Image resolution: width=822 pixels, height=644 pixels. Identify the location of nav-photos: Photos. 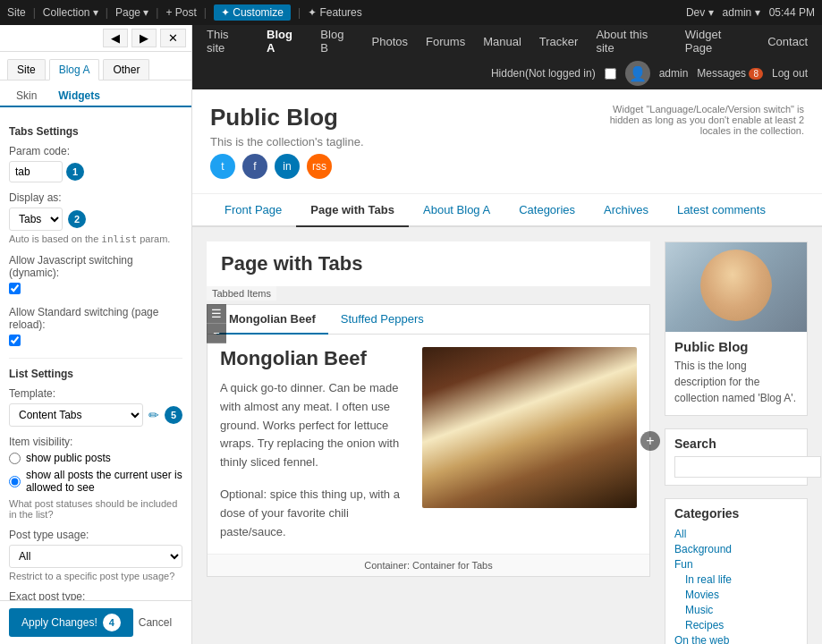
(390, 41).